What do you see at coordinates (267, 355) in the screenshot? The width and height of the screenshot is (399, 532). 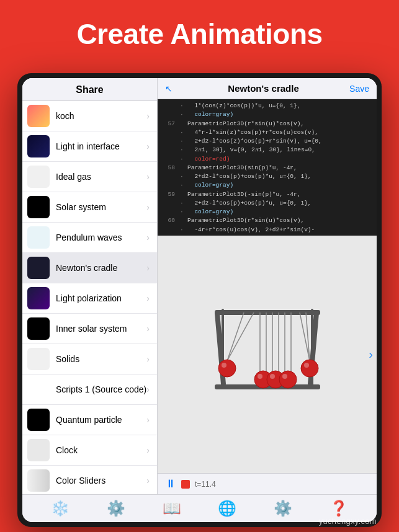 I see `newtons-cradle-visualization` at bounding box center [267, 355].